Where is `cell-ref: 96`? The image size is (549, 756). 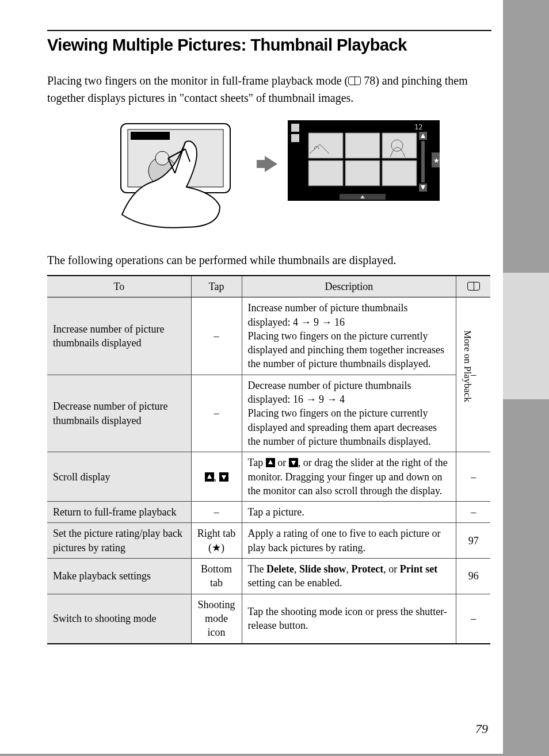
cell-ref: 96 is located at coordinates (473, 576).